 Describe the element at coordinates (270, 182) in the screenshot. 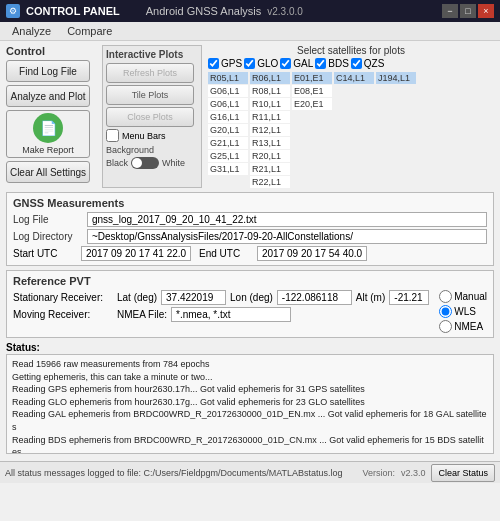

I see `sat-item: R22,L1` at that location.